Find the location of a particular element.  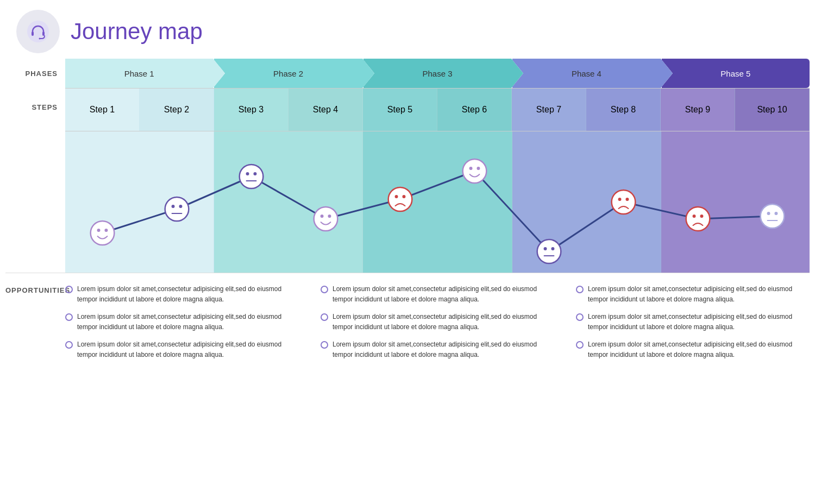

step-9-cell: Step 9 is located at coordinates (698, 110).